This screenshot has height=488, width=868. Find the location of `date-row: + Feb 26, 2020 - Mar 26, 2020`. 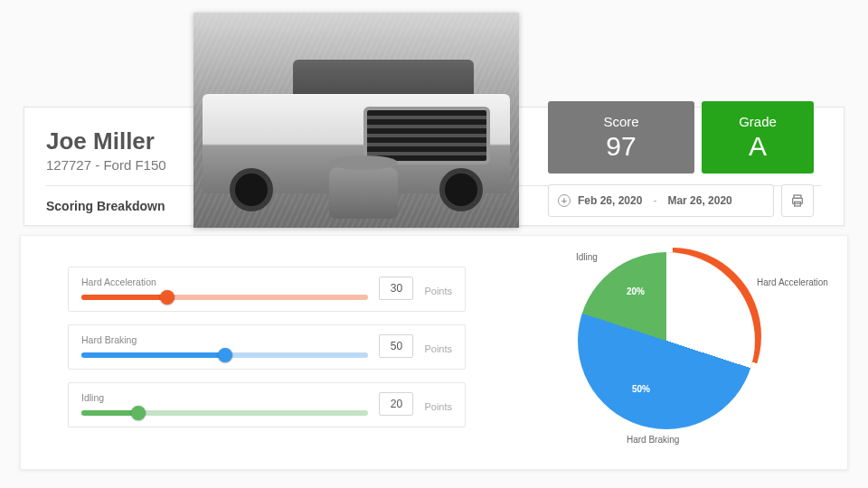

date-row: + Feb 26, 2020 - Mar 26, 2020 is located at coordinates (681, 201).